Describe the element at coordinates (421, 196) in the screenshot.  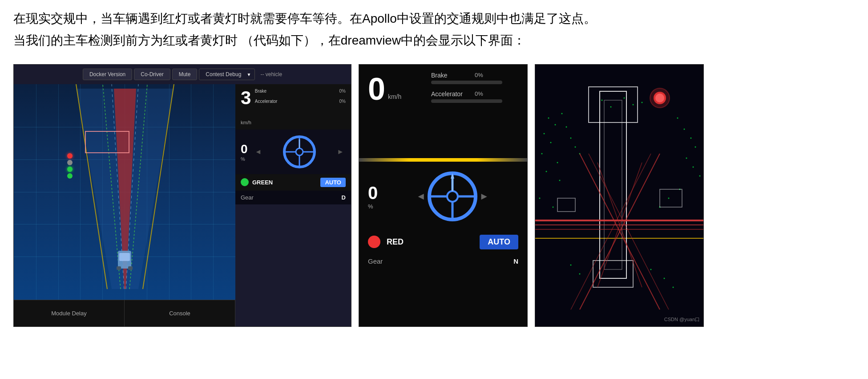
I see `img2-steer-left-icon: ◄` at that location.